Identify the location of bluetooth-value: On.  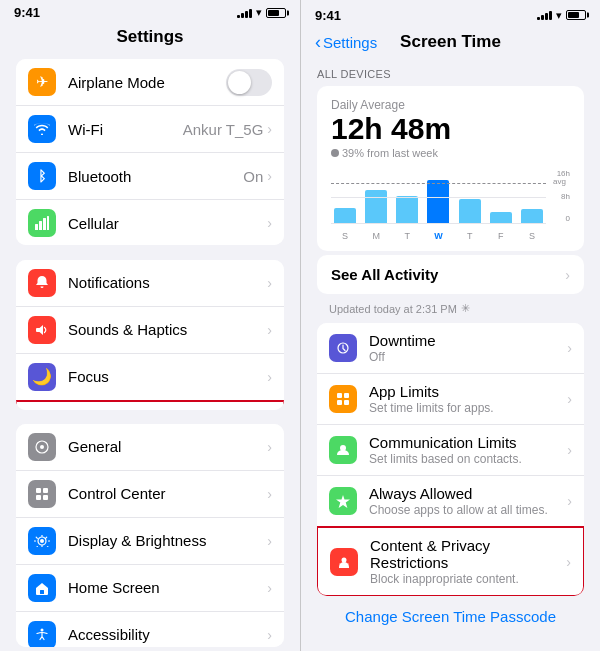
(253, 176).